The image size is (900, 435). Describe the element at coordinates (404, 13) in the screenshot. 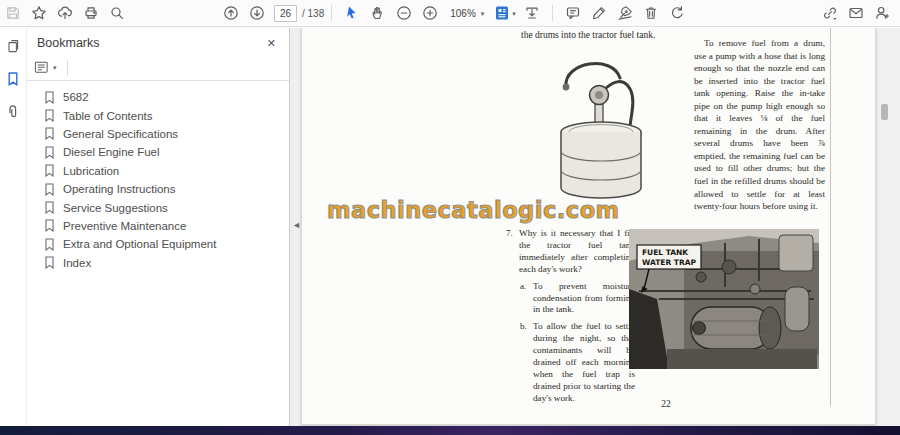

I see `minus-circle-icon` at that location.